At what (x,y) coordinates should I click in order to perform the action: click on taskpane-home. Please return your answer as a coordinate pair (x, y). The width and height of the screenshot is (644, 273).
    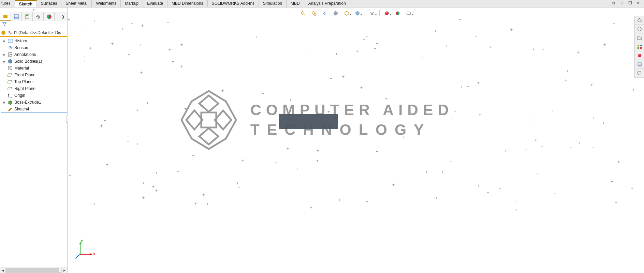
    Looking at the image, I should click on (639, 20).